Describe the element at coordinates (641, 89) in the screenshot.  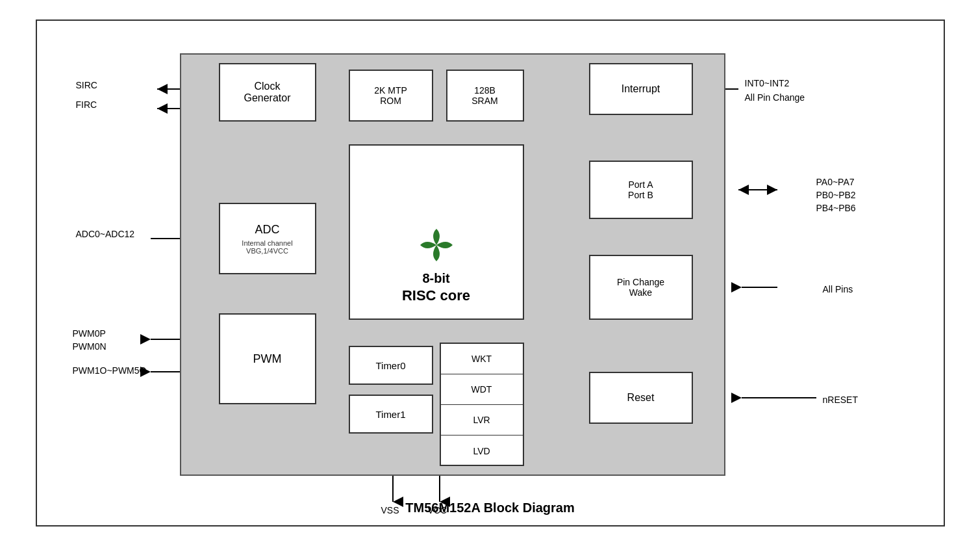
I see `interrupt-box: Interrupt` at that location.